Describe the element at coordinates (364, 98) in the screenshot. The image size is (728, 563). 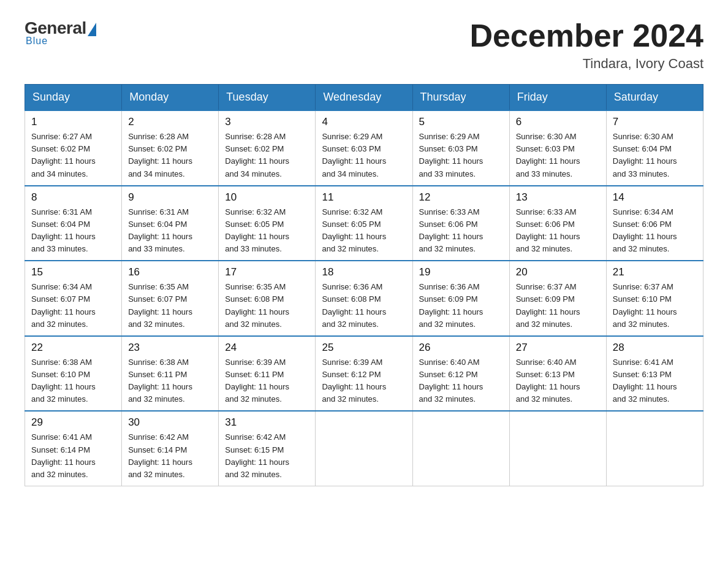
I see `calendar-header-row: SundayMondayTuesdayWednesdayThursdayFrid…` at that location.